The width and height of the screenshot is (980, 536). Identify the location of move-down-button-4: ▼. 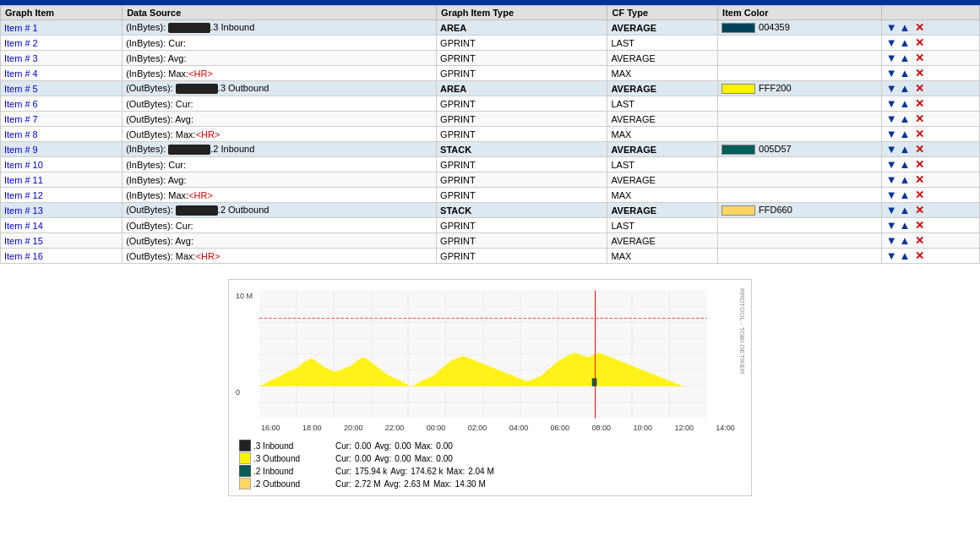
(892, 73).